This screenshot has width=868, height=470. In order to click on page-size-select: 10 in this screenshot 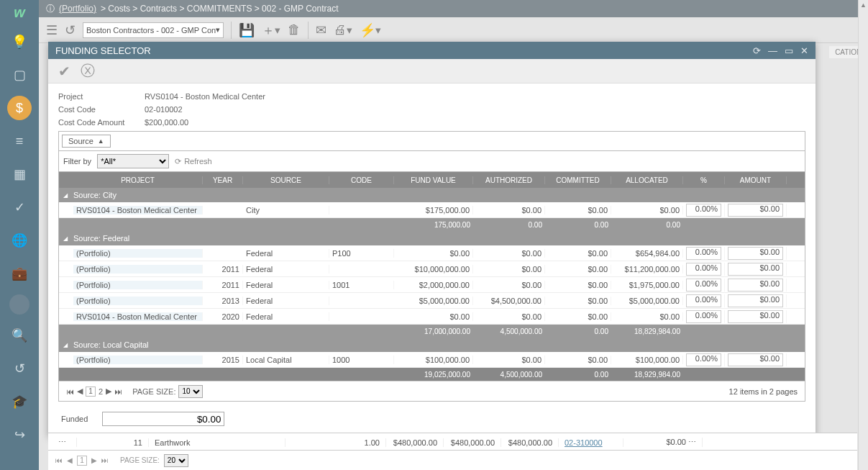, I will do `click(191, 392)`.